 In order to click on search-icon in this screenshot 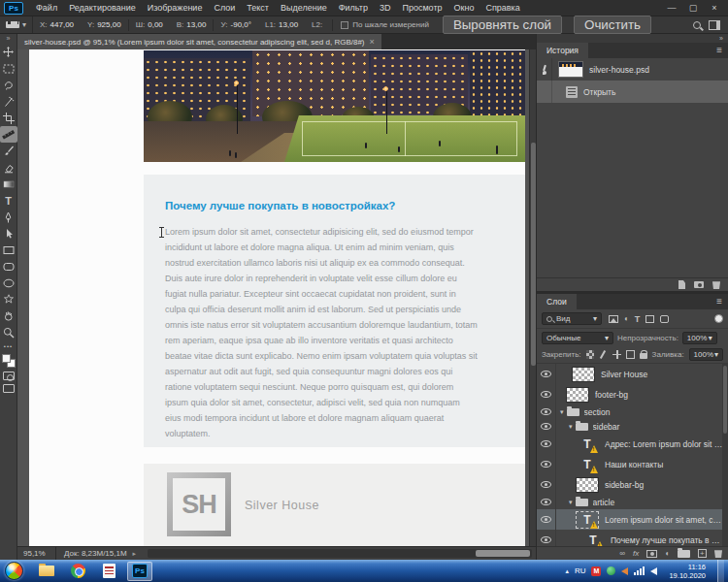, I will do `click(697, 25)`.